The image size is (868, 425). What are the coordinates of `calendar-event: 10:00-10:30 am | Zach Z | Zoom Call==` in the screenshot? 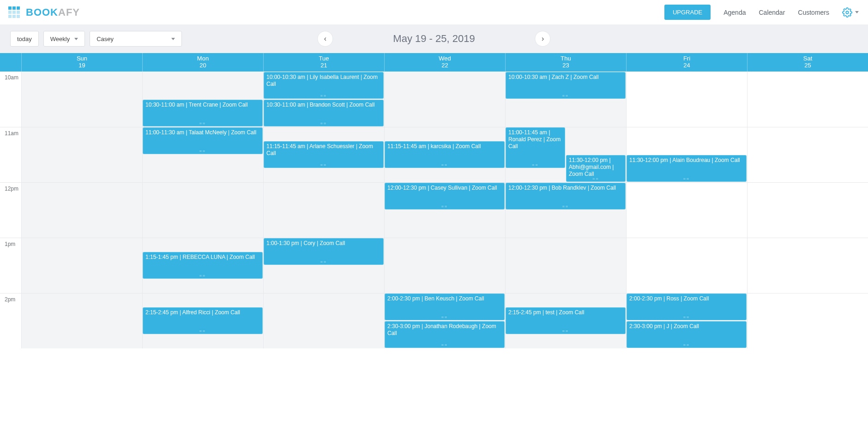 It's located at (566, 85).